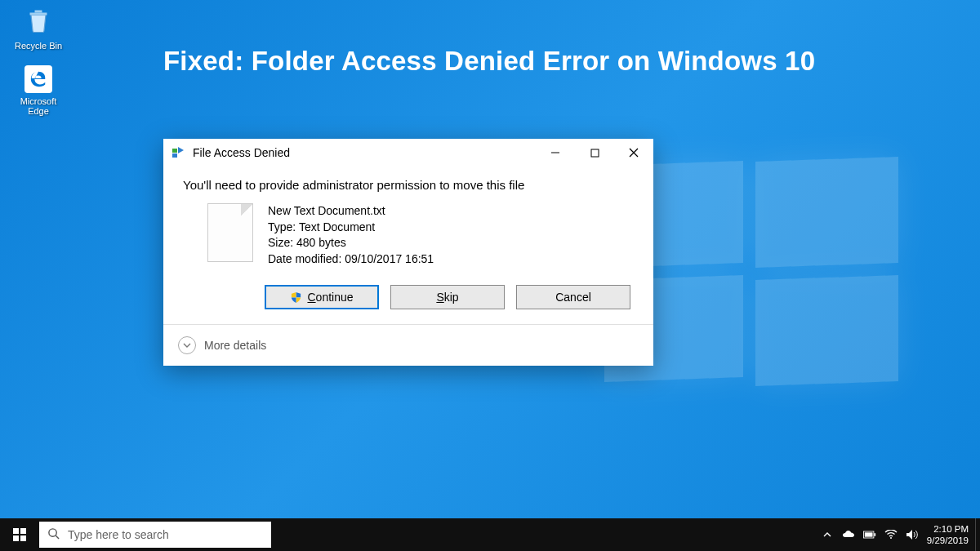 The height and width of the screenshot is (551, 980). Describe the element at coordinates (947, 540) in the screenshot. I see `clock-date: 9/29/2019` at that location.